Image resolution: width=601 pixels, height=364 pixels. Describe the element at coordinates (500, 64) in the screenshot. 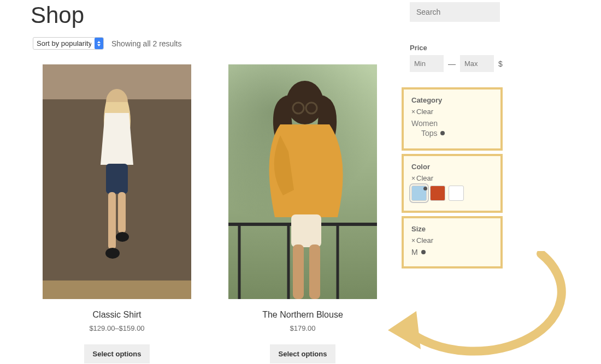

I see `price-currency: $` at that location.